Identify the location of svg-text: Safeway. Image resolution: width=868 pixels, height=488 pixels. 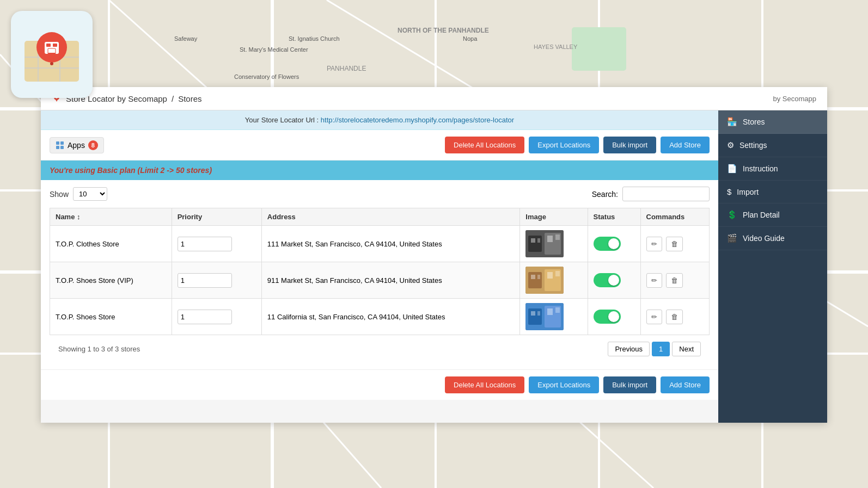
(186, 39).